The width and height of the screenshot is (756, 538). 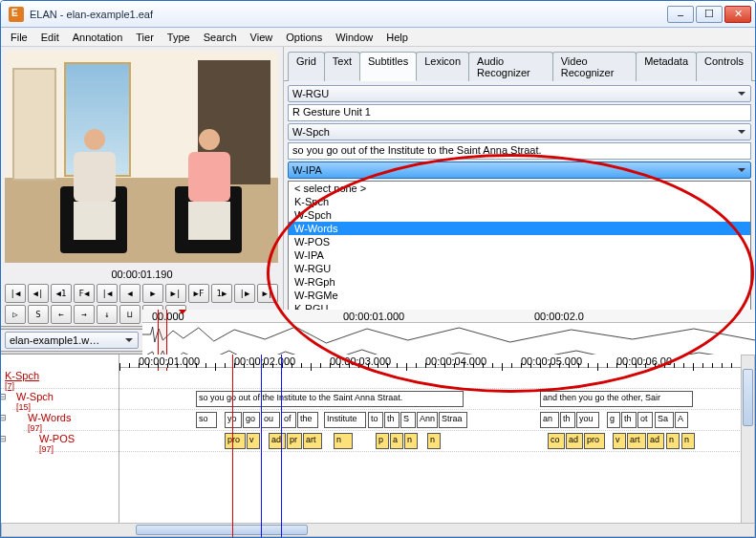 I want to click on dropdown-option: < select none >, so click(x=520, y=188).